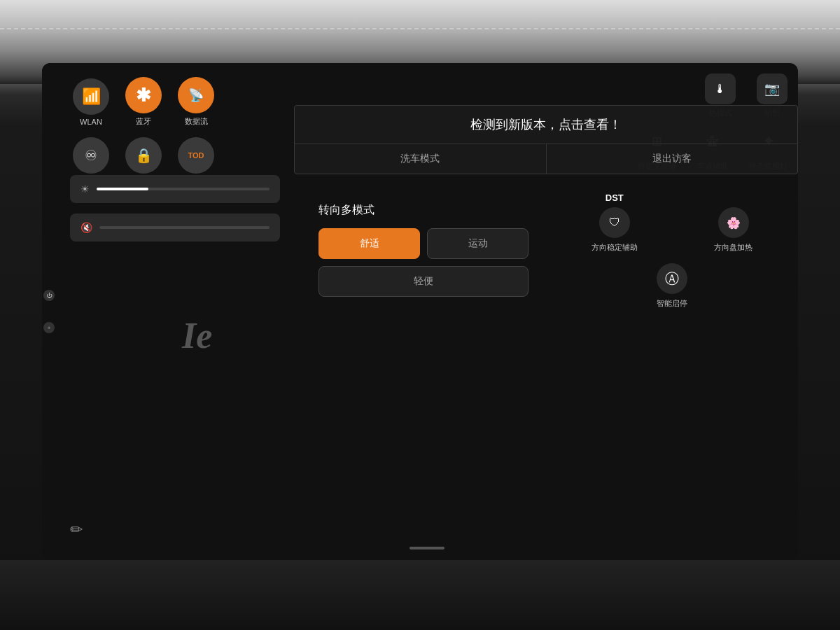 This screenshot has height=630, width=840. Describe the element at coordinates (424, 281) in the screenshot. I see `light-mode-btn: 轻便` at that location.